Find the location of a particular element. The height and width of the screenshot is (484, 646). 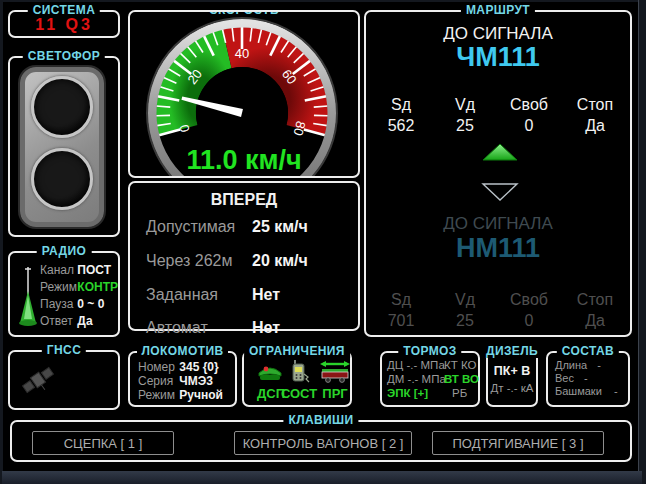

loco-mode-label: Режим is located at coordinates (157, 395).